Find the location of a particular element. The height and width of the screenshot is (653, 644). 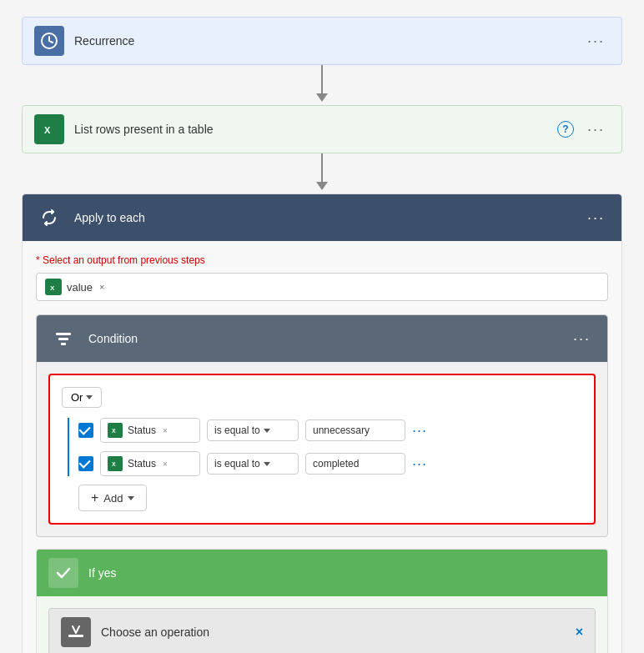

condition-icon is located at coordinates (63, 339).